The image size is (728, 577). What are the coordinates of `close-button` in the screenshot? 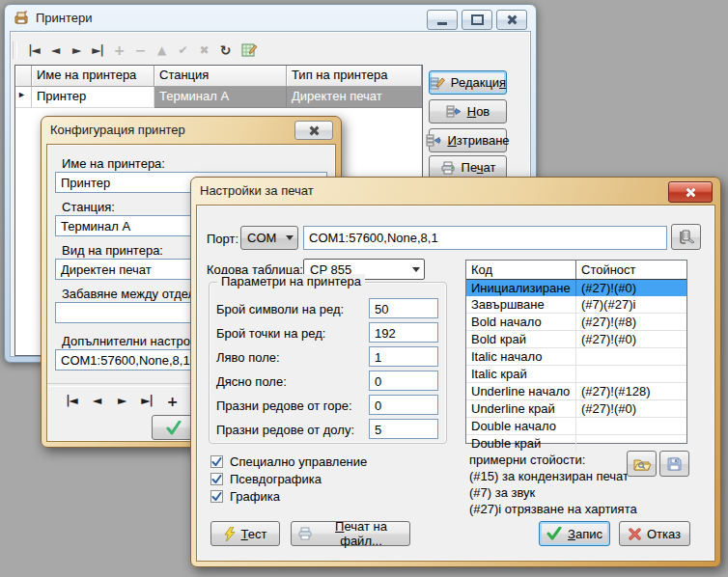 It's located at (512, 19).